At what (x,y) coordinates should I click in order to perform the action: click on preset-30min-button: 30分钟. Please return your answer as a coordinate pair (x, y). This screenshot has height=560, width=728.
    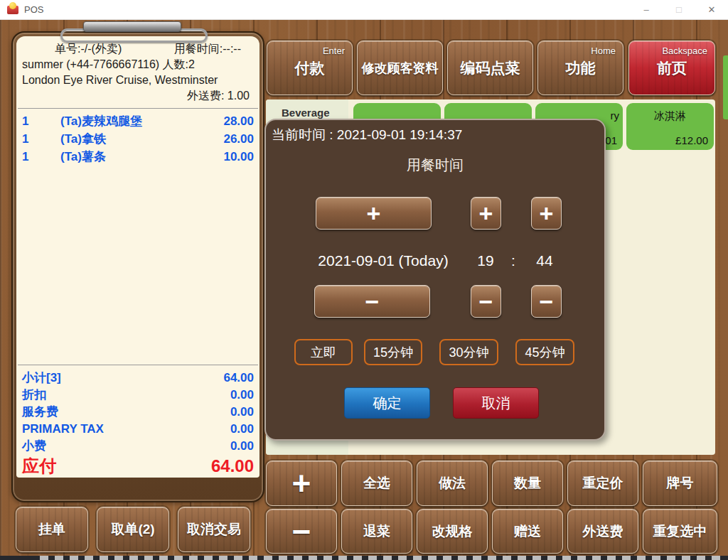
    Looking at the image, I should click on (469, 352).